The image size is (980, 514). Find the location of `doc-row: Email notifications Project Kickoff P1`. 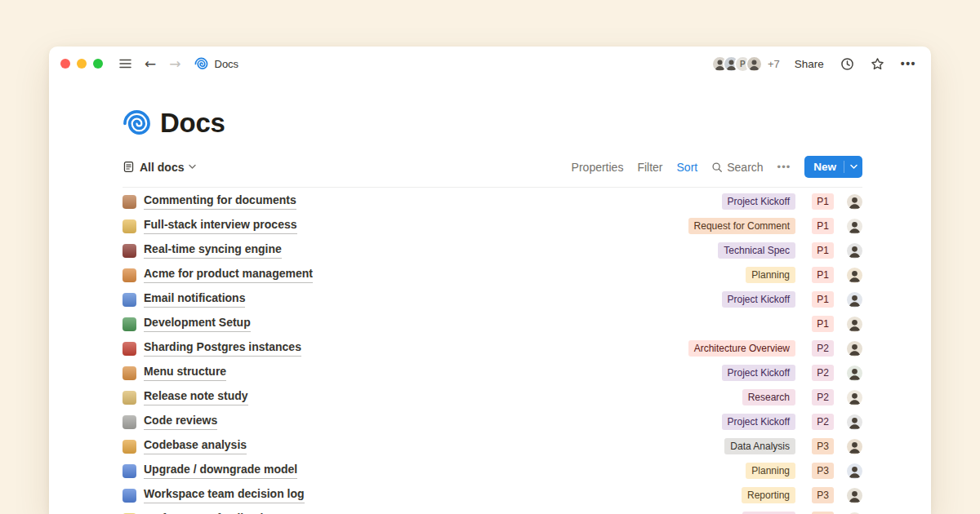

doc-row: Email notifications Project Kickoff P1 is located at coordinates (492, 299).